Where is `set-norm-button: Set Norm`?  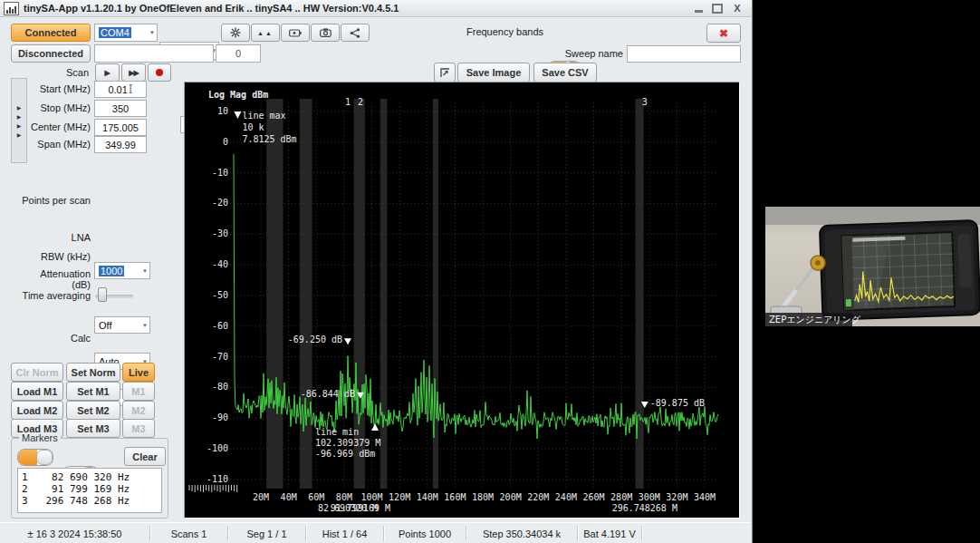
set-norm-button: Set Norm is located at coordinates (93, 372).